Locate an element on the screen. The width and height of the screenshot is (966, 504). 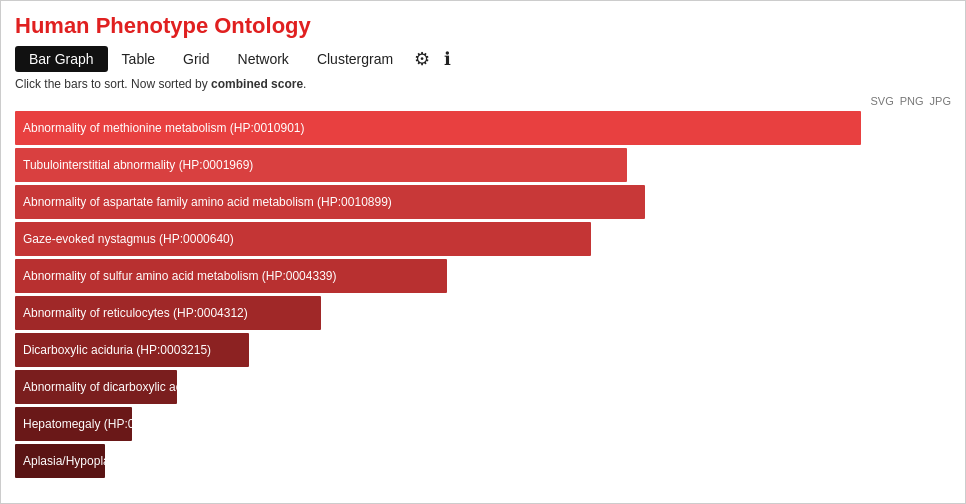
tab-grid: Grid is located at coordinates (196, 59).